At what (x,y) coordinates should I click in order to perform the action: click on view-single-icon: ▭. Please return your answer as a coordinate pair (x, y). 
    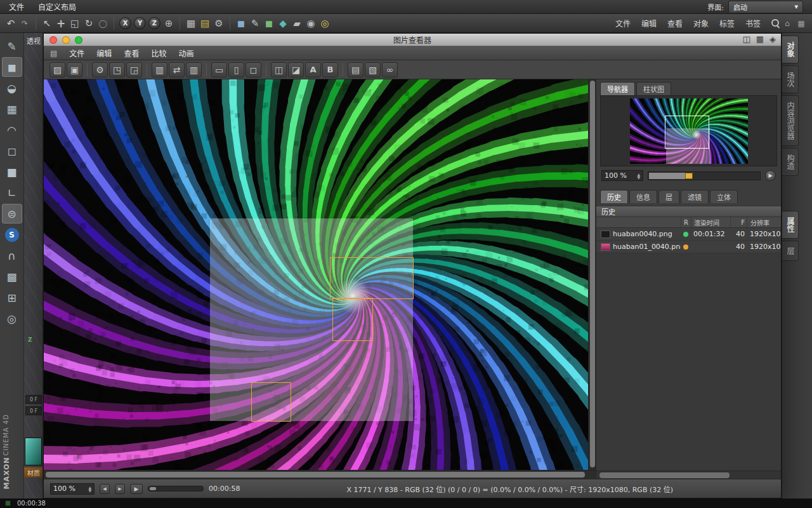
    Looking at the image, I should click on (219, 70).